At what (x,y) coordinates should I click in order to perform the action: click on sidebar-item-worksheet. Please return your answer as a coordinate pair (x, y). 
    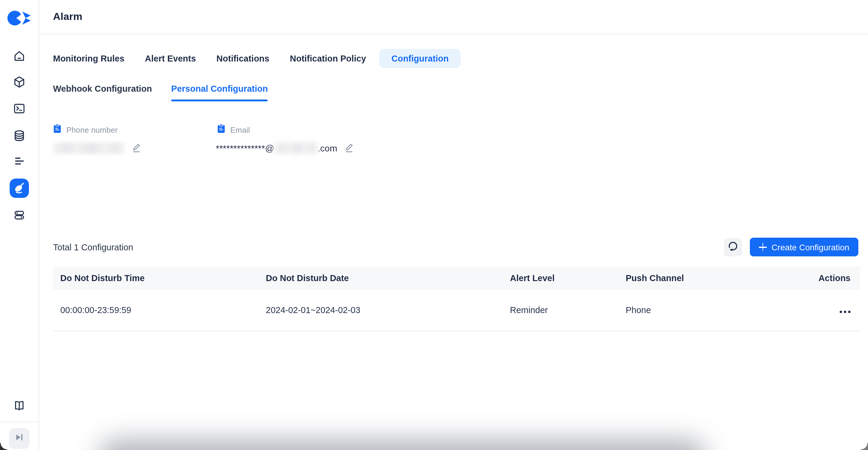
    Looking at the image, I should click on (20, 109).